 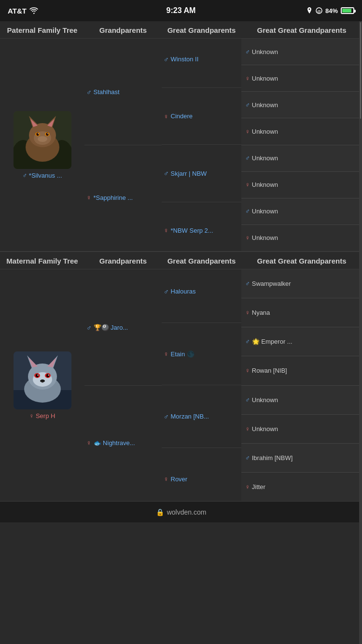 What do you see at coordinates (319, 11) in the screenshot?
I see `circle-icon: @` at bounding box center [319, 11].